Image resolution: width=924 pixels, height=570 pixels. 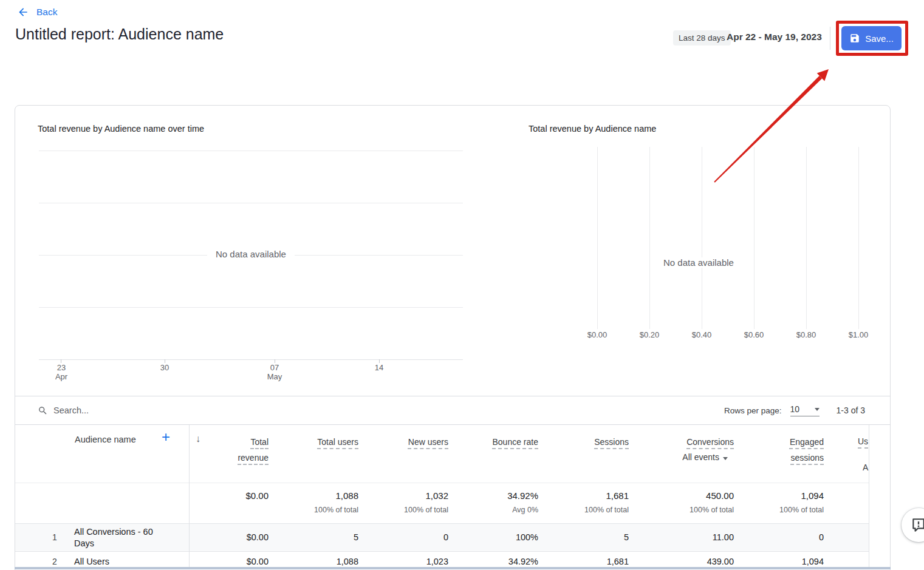 What do you see at coordinates (508, 454) in the screenshot?
I see `metric-header-row: Total revenue Total users New users Boun…` at bounding box center [508, 454].